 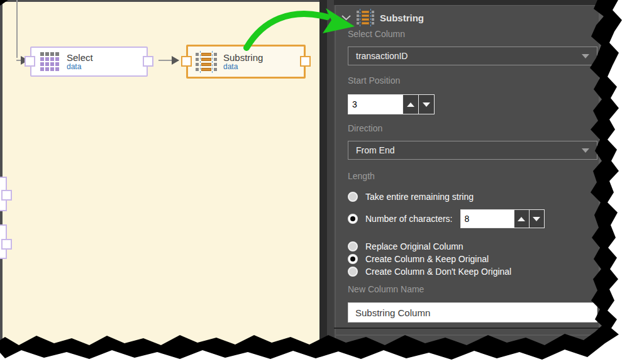 What do you see at coordinates (480, 3) in the screenshot?
I see `panel-top-strip` at bounding box center [480, 3].